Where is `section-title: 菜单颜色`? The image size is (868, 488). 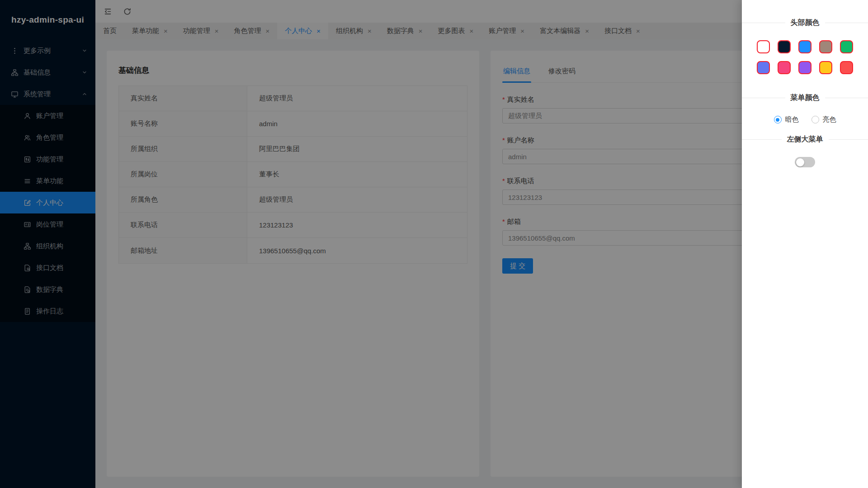 section-title: 菜单颜色 is located at coordinates (805, 98).